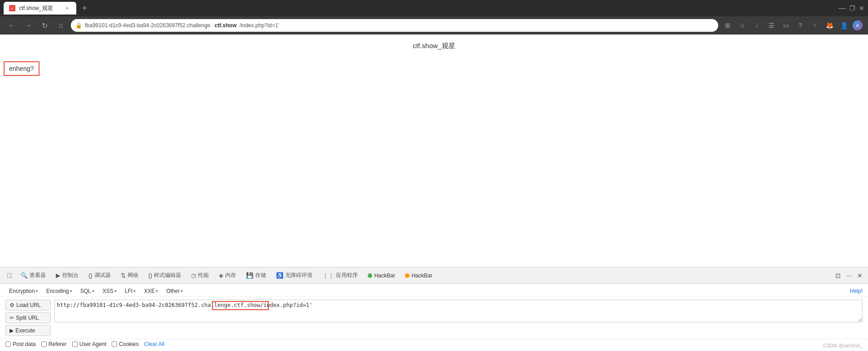  Describe the element at coordinates (459, 311) in the screenshot. I see `url-input` at that location.